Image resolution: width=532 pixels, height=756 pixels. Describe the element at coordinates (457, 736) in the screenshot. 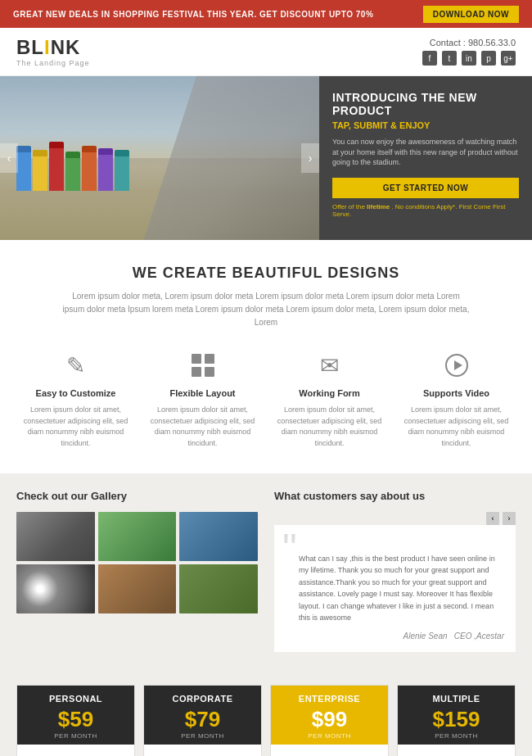

I see `plan-period-multiple: PER MONTH` at that location.